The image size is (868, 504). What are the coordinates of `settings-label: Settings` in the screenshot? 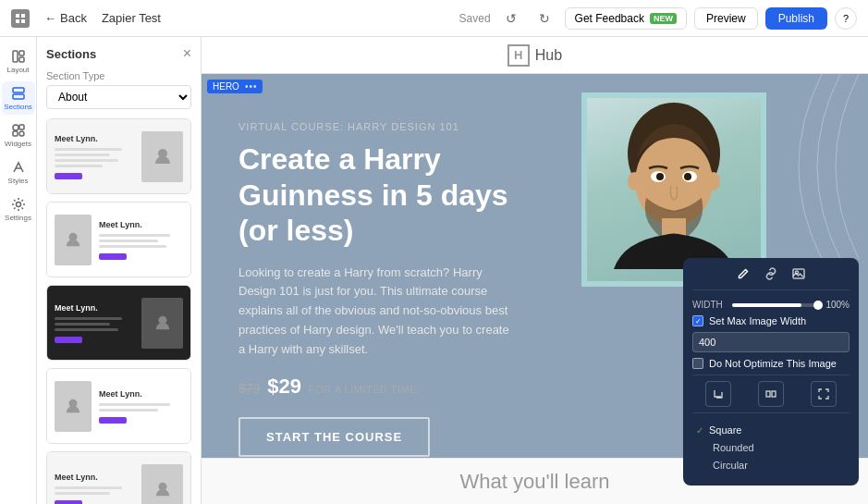 It's located at (18, 218).